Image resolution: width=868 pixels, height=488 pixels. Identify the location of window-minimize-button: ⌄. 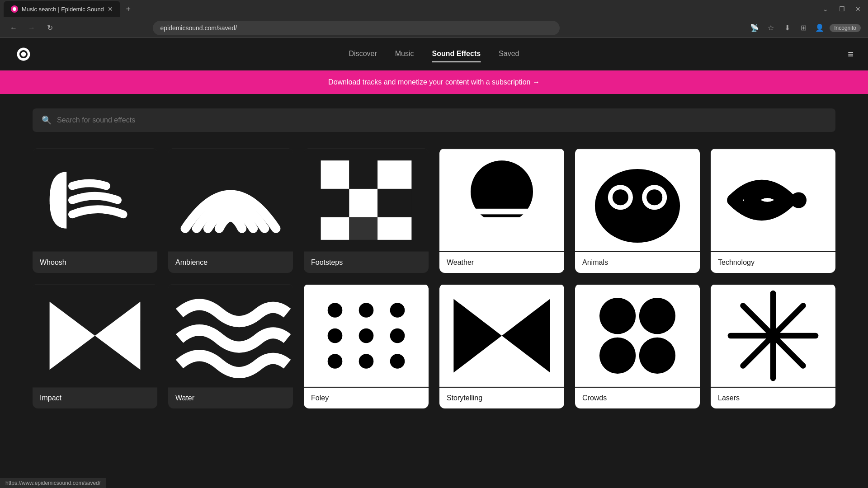
(826, 9).